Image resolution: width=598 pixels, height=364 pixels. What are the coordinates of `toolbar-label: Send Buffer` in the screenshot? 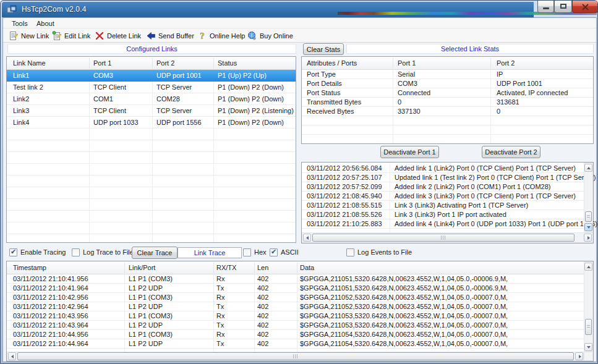 It's located at (176, 36).